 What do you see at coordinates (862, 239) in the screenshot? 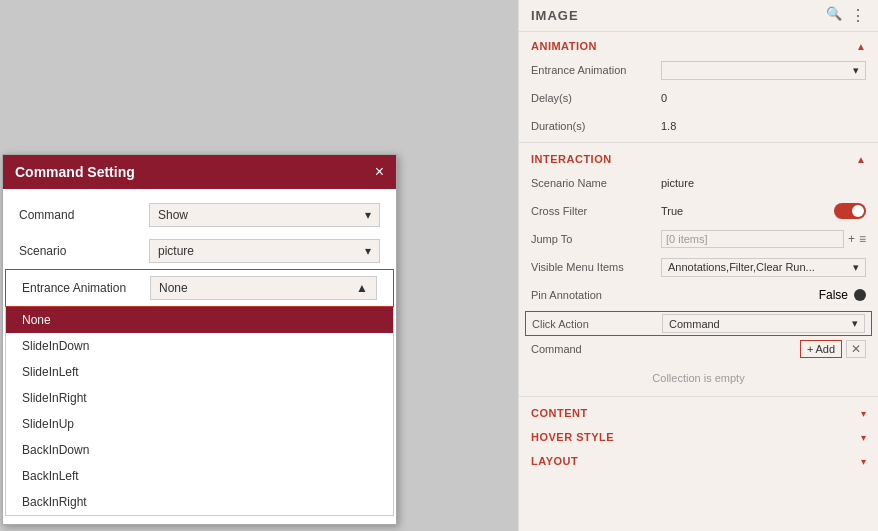
I see `jump-menu-btn: ≡` at bounding box center [862, 239].